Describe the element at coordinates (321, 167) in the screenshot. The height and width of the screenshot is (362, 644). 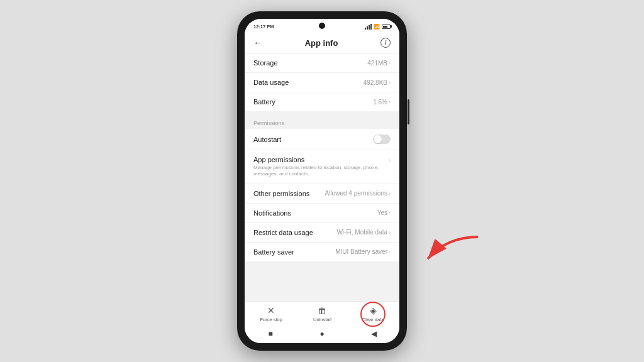
I see `app-permissions-content: App permissions Manage permissions relat…` at that location.